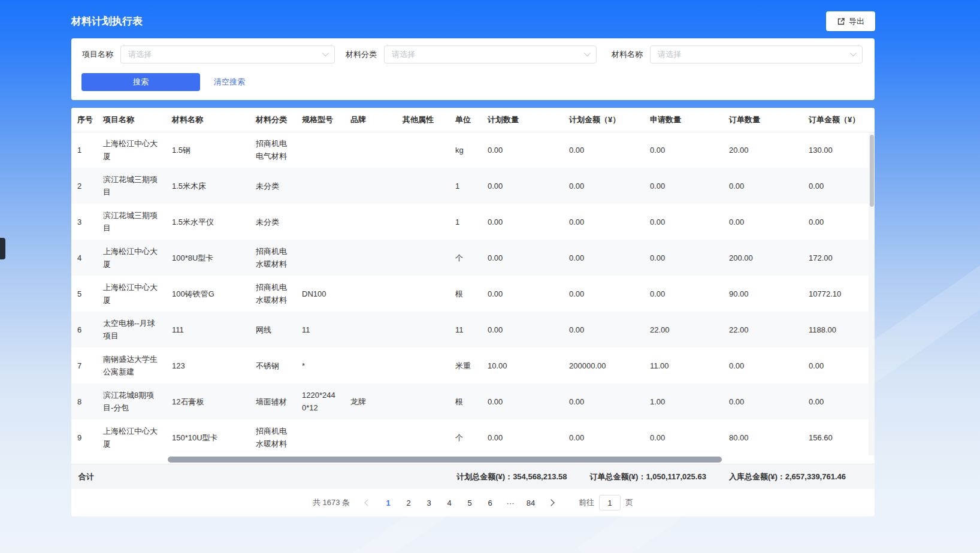 This screenshot has height=553, width=980. What do you see at coordinates (465, 365) in the screenshot?
I see `cell-unit: 米重` at bounding box center [465, 365].